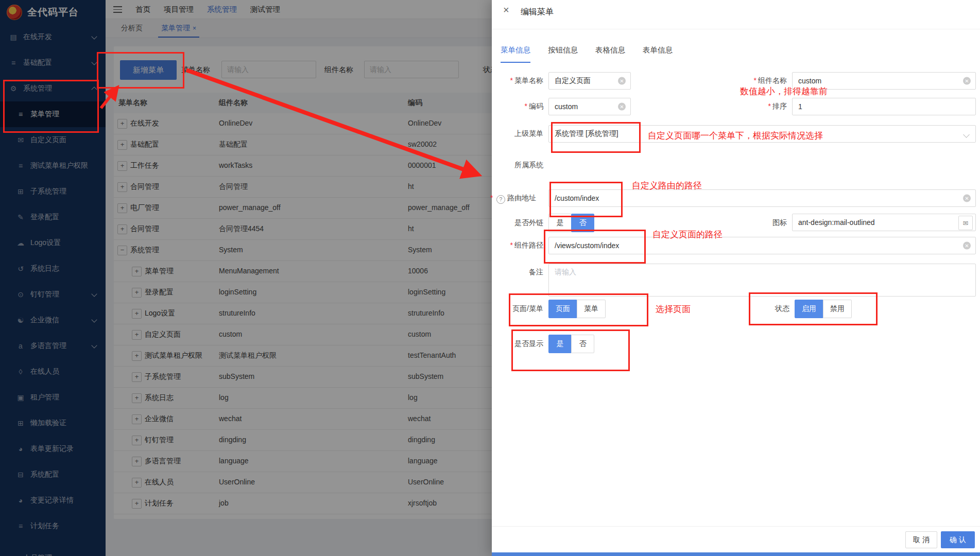 This screenshot has width=980, height=556. Describe the element at coordinates (518, 81) in the screenshot. I see `menu-name-label: *菜单名称` at that location.